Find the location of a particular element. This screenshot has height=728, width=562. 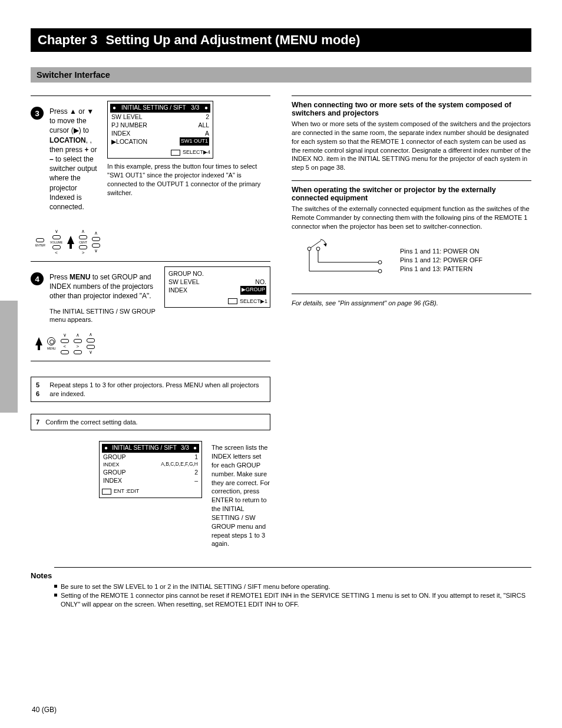

step-3-block: 3 Press ▲ or ▼ to move the cursor (▶) to… is located at coordinates (151, 178).